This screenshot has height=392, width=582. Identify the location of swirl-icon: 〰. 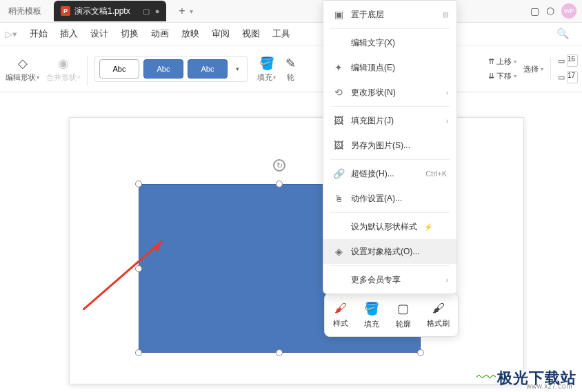
(486, 378).